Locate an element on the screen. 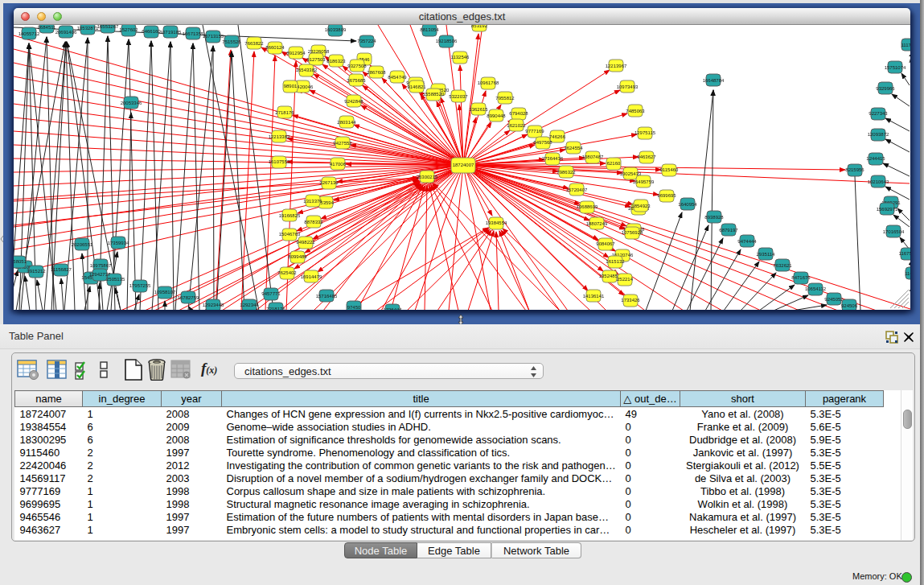 Image resolution: width=924 pixels, height=585 pixels. svg-text: 20053346 is located at coordinates (132, 103).